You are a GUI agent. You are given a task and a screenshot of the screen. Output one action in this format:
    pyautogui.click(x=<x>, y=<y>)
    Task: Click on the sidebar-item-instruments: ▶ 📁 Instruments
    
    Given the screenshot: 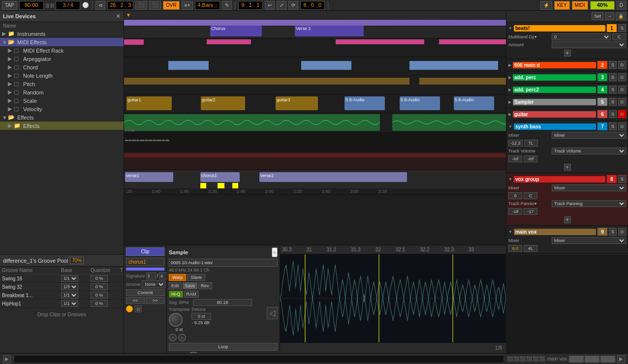 What is the action you would take?
    pyautogui.click(x=62, y=33)
    